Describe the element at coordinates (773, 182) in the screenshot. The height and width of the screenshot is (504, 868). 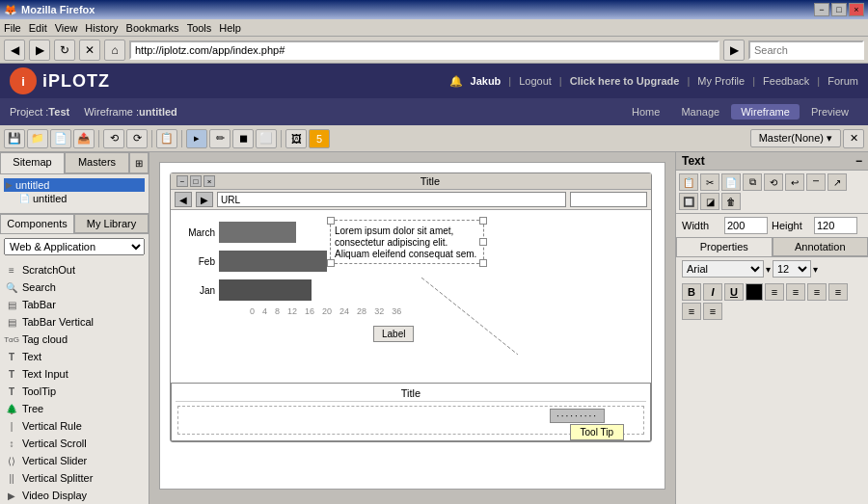
I see `props-undo-button: ⟲` at that location.